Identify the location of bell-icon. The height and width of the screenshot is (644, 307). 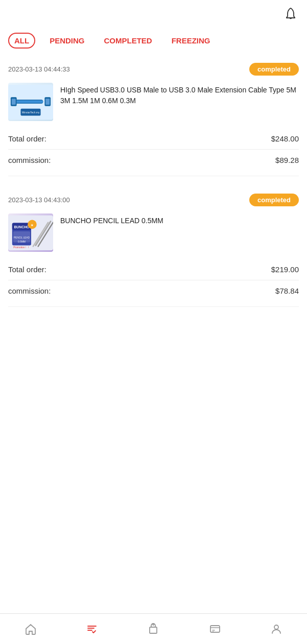
(291, 15).